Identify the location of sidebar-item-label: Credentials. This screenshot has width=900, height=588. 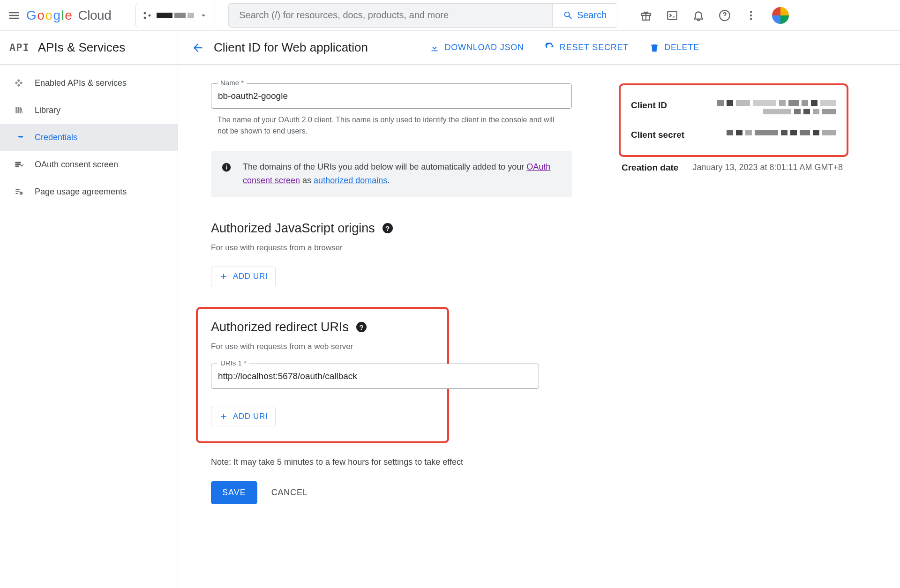
(56, 138).